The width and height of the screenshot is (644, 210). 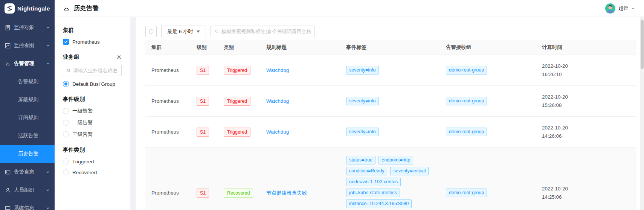 I want to click on event-tag: endpoint=http, so click(x=396, y=160).